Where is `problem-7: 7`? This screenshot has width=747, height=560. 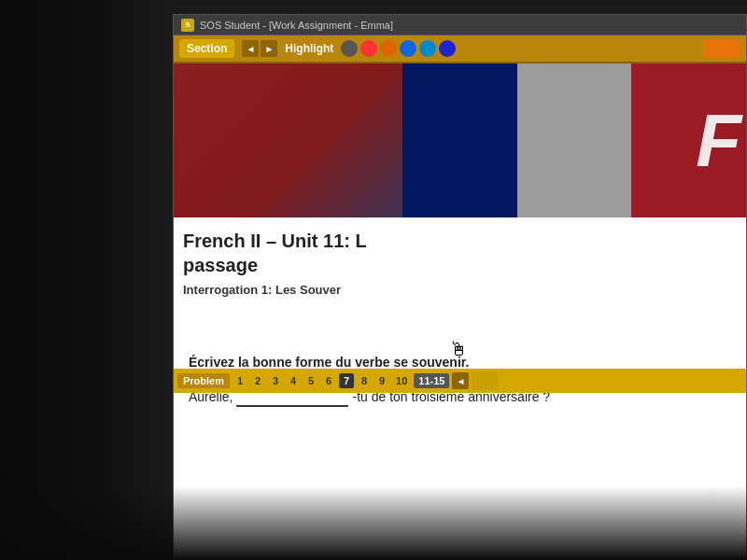
problem-7: 7 is located at coordinates (346, 381).